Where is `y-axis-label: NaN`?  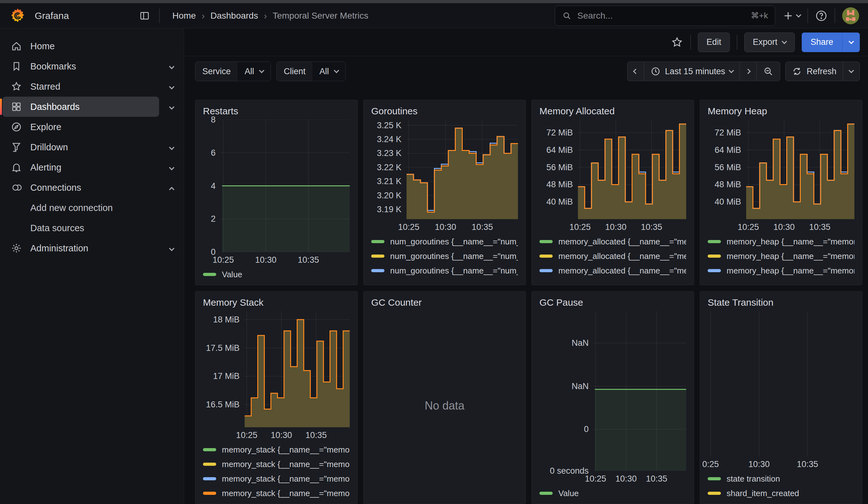 y-axis-label: NaN is located at coordinates (580, 343).